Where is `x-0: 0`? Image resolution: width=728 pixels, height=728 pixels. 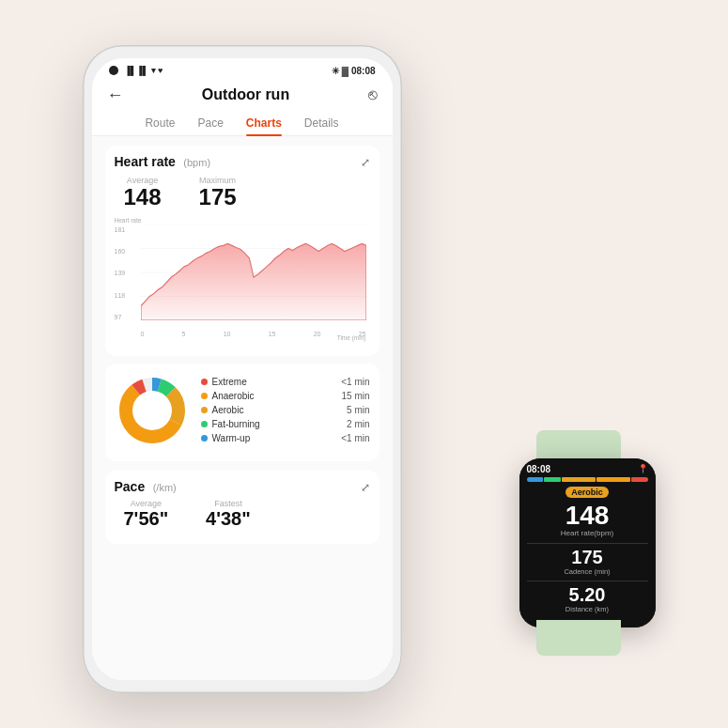
x-0: 0 is located at coordinates (143, 334).